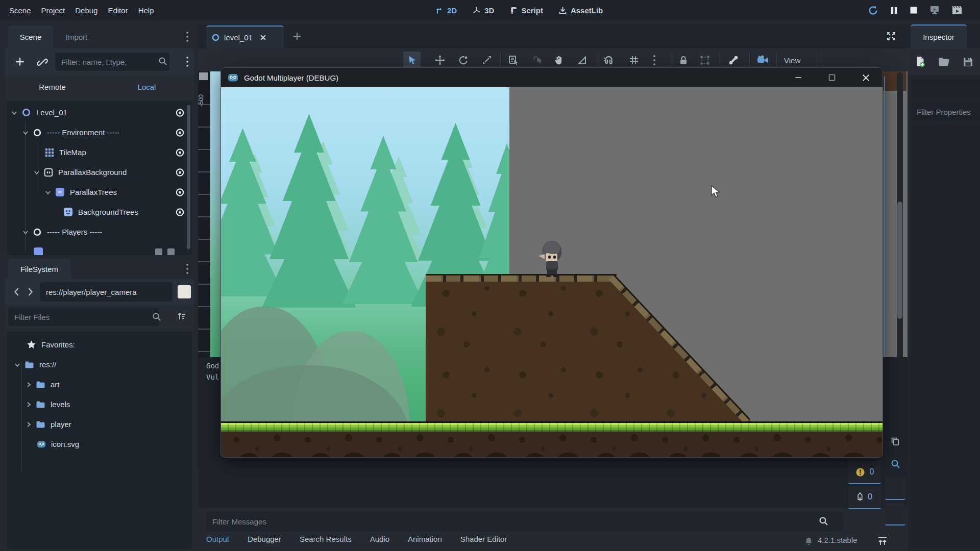 This screenshot has height=551, width=980. What do you see at coordinates (895, 514) in the screenshot?
I see `log-filter-toggle` at bounding box center [895, 514].